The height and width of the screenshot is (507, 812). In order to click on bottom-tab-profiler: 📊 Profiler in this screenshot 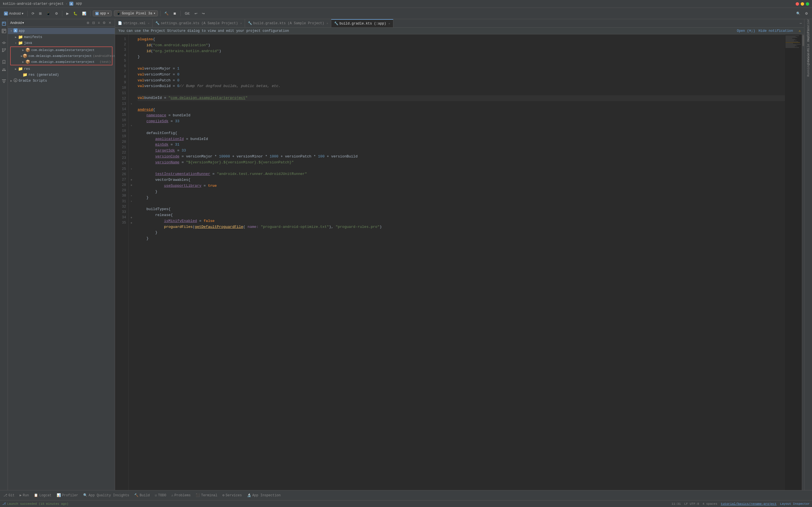, I will do `click(67, 495)`.